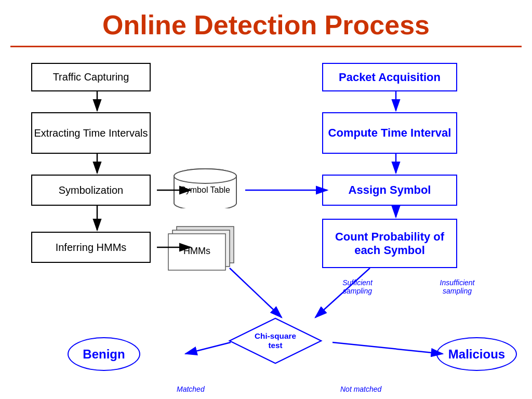  What do you see at coordinates (390, 77) in the screenshot?
I see `packet-acquisition-box: Packet Acquisition` at bounding box center [390, 77].